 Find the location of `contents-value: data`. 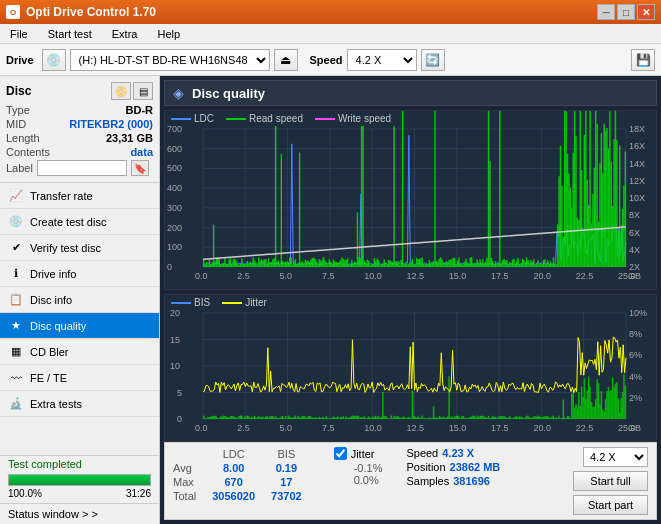

contents-value: data is located at coordinates (142, 152).